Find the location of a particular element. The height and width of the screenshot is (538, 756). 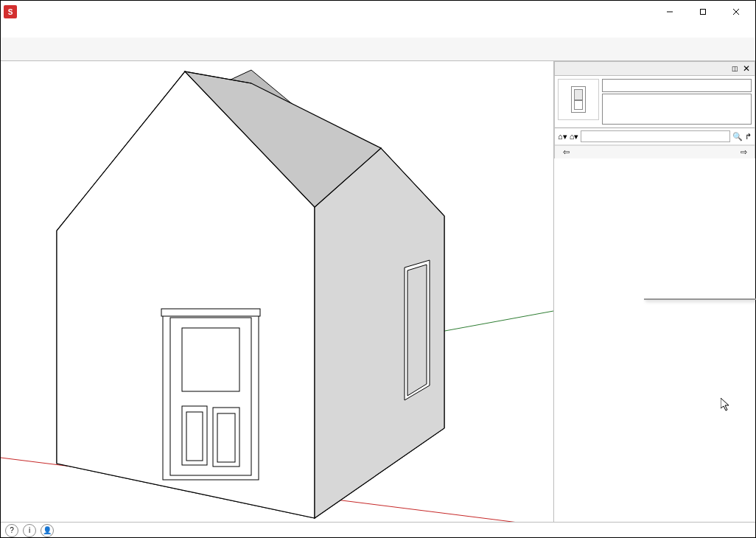

minimize-button is located at coordinates (669, 12).